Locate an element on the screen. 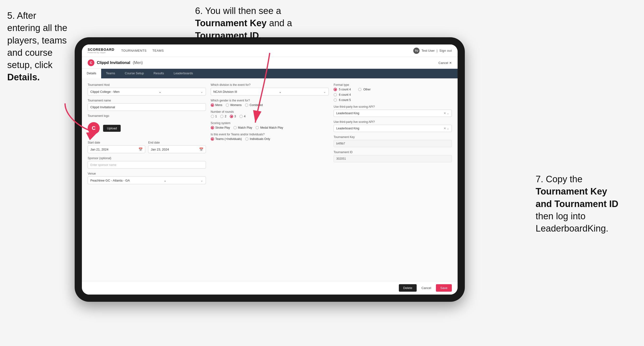  cancel-header-btn: Cancel ✕ is located at coordinates (445, 63).